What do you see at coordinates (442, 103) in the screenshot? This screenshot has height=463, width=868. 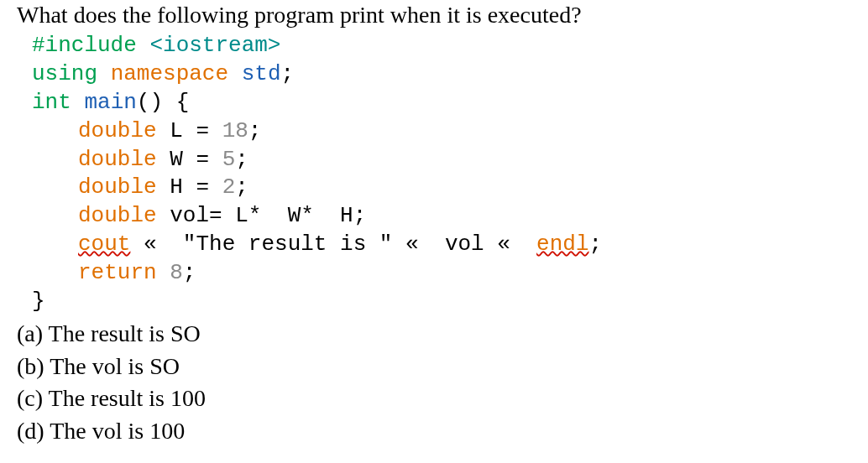 I see `code-line-main: int main() {` at bounding box center [442, 103].